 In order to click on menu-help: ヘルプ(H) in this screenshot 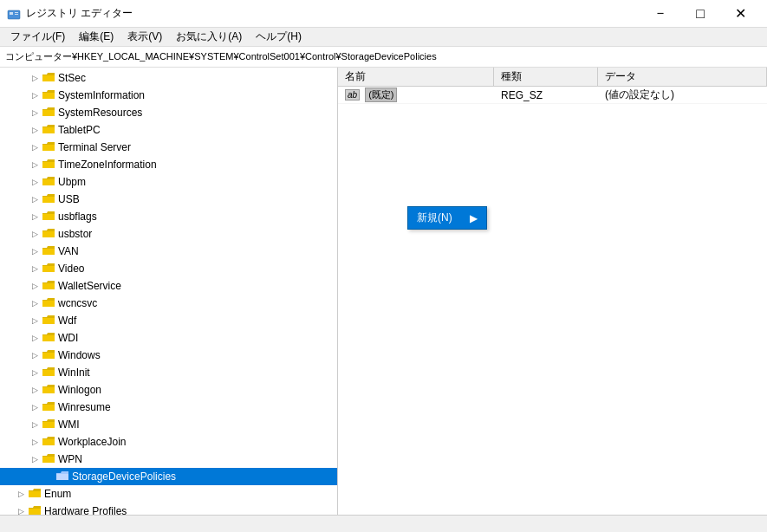, I will do `click(279, 36)`.